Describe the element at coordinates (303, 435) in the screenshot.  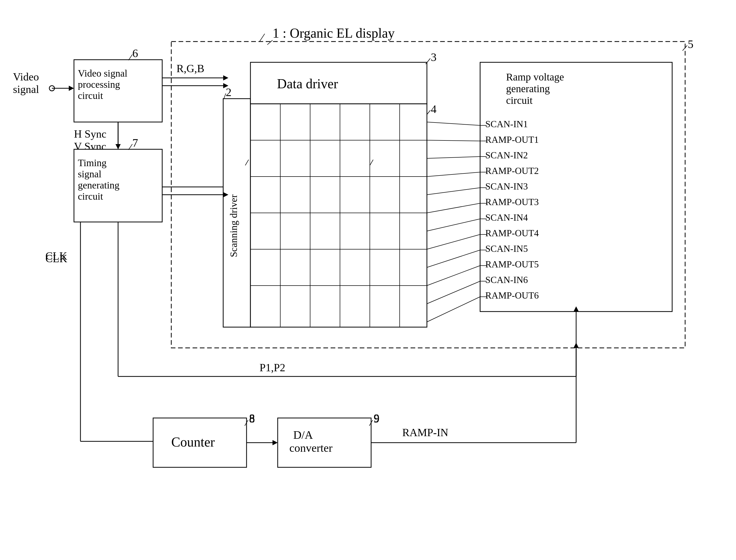
I see `da-converter-label: D/A` at that location.